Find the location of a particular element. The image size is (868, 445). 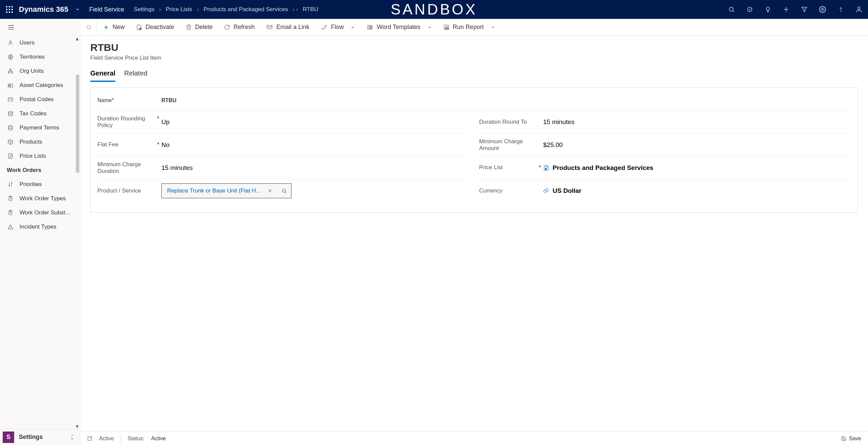

sidebar-item-label: Work Order Subst… is located at coordinates (45, 213).